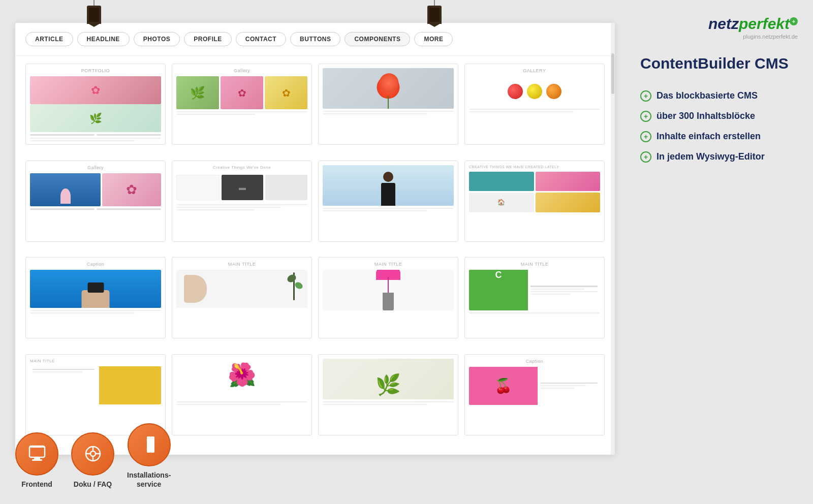  I want to click on feature-icon-4: +, so click(646, 157).